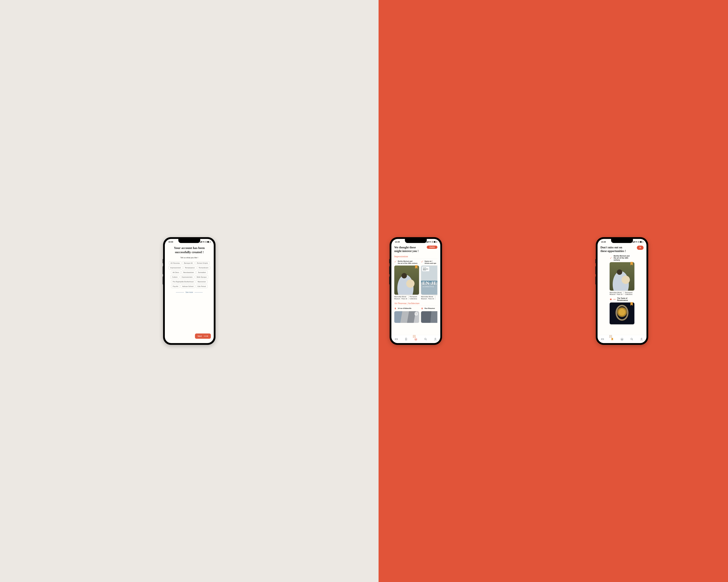 The height and width of the screenshot is (582, 728). What do you see at coordinates (176, 268) in the screenshot?
I see `chip-impressionism: Impressionism` at bounding box center [176, 268].